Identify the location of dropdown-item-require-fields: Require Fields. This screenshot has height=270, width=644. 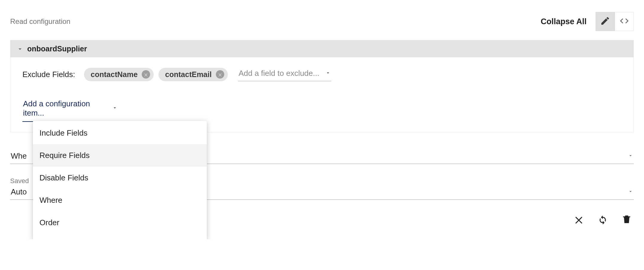
(120, 155).